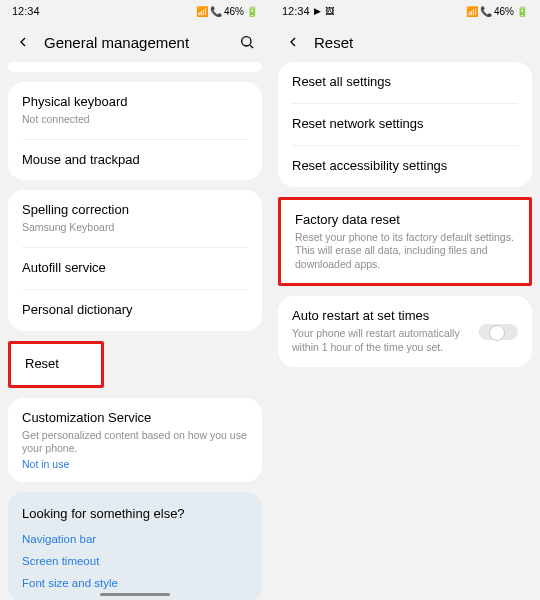  Describe the element at coordinates (135, 42) in the screenshot. I see `page-title: General management` at that location.